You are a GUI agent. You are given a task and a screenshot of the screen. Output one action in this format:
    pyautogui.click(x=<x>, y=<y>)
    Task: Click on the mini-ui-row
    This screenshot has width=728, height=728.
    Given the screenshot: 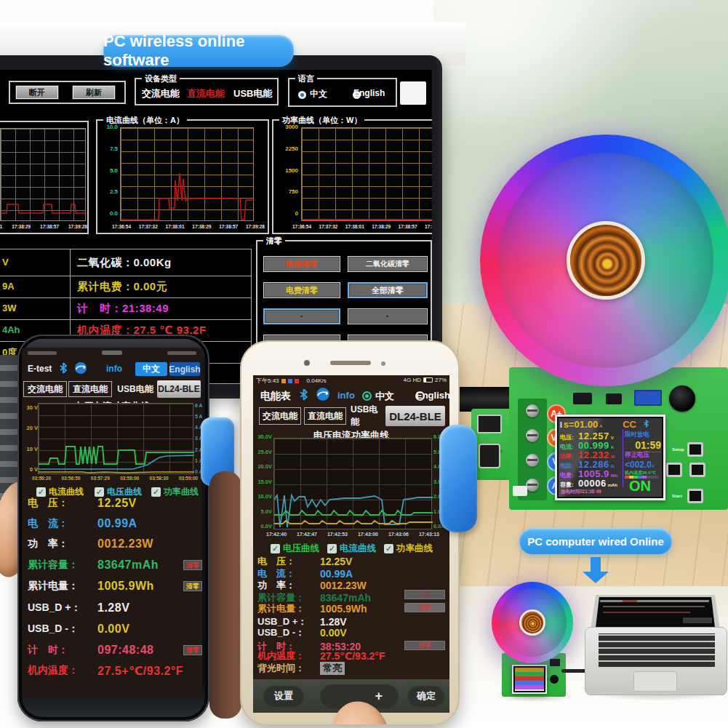 What is the action you would take?
    pyautogui.click(x=655, y=601)
    